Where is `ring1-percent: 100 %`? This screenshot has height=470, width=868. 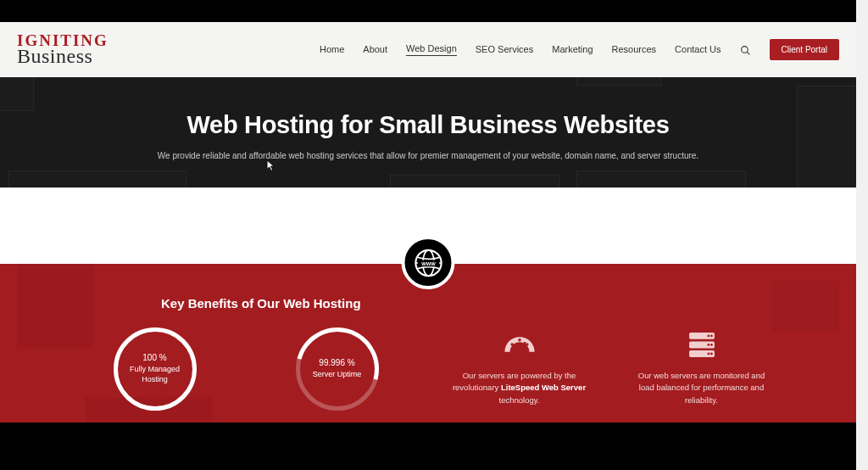 ring1-percent: 100 % is located at coordinates (154, 358).